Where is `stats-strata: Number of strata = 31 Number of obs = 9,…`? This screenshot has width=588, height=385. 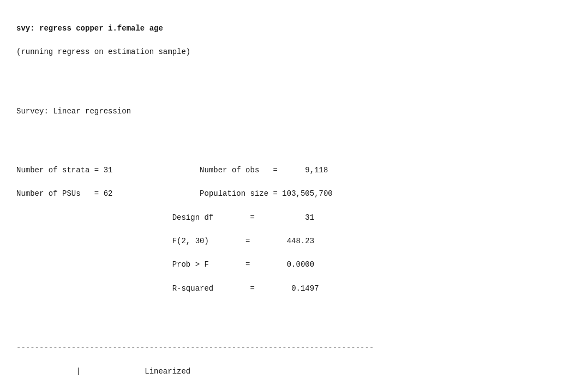 stats-strata: Number of strata = 31 Number of obs = 9,… is located at coordinates (172, 170).